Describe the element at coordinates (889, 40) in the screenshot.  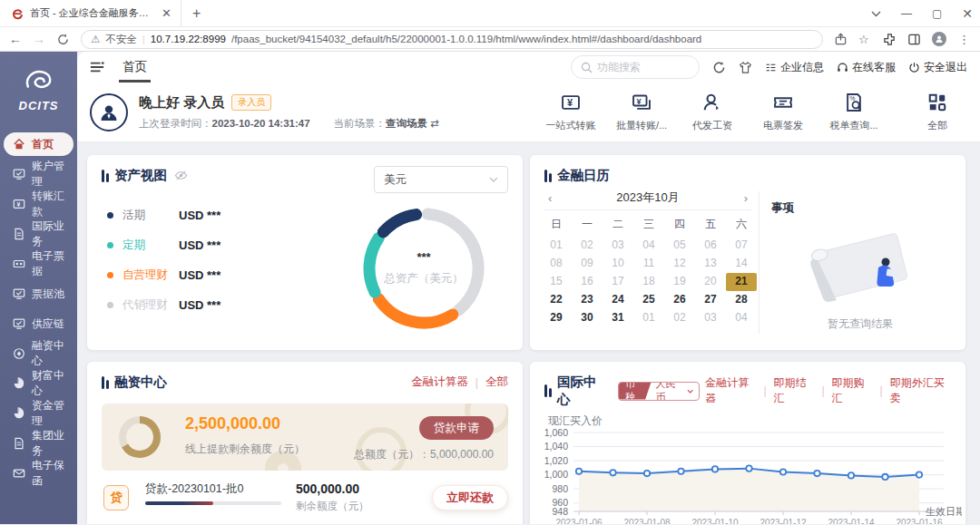
I see `extensions-puzzle-icon` at that location.